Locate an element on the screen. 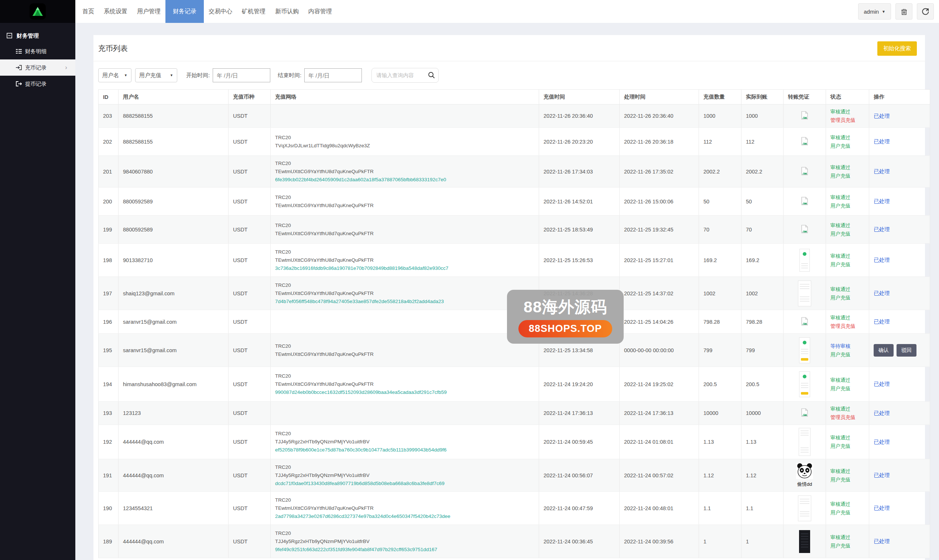 This screenshot has width=939, height=560. nav-item-财务记录: 财务记录 is located at coordinates (185, 11).